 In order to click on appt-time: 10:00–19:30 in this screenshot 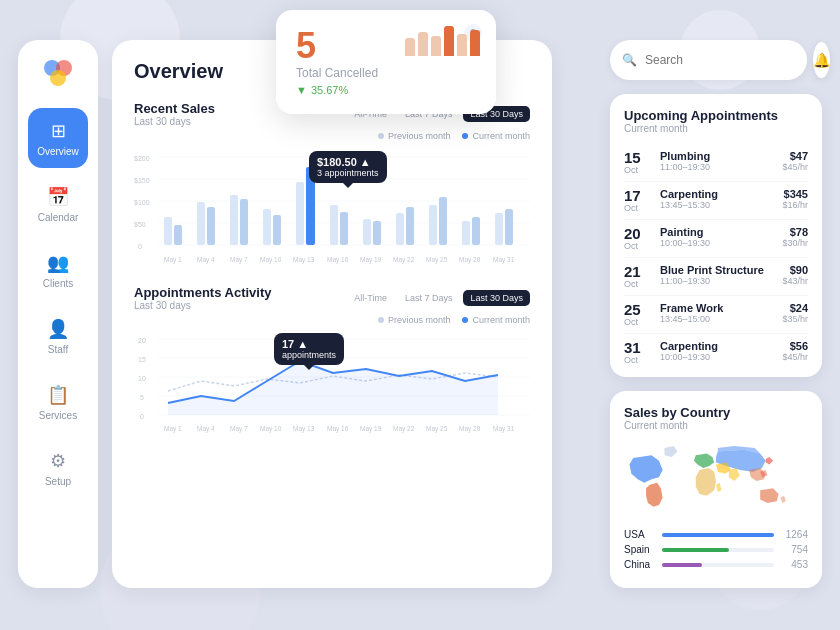, I will do `click(717, 357)`.